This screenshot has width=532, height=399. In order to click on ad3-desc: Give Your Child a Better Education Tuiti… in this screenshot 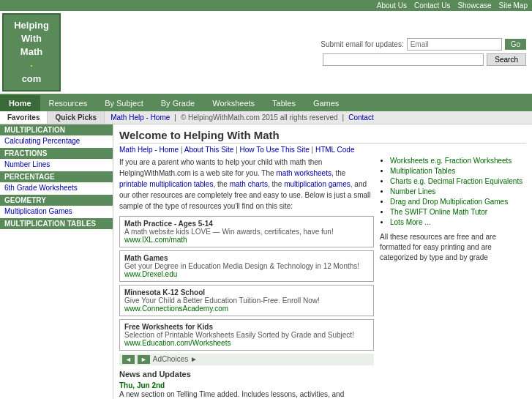, I will do `click(247, 300)`.